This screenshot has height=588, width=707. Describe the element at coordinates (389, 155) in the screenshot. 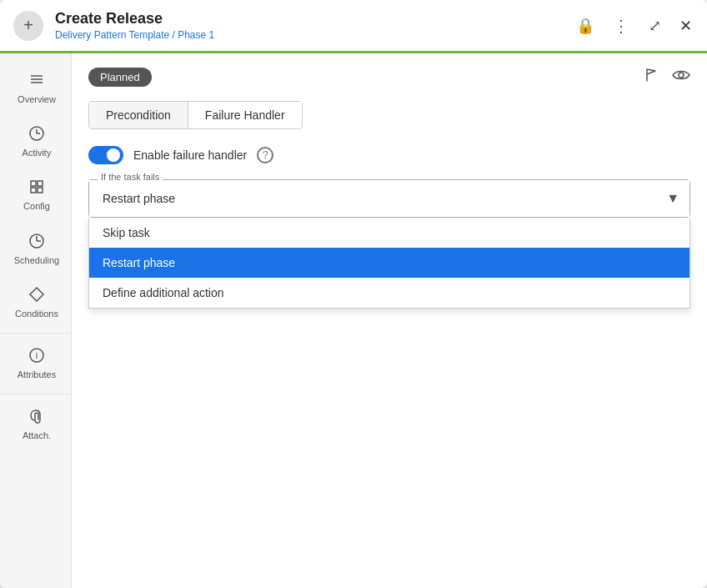

I see `toggle-row: Enable failure handler ?` at that location.